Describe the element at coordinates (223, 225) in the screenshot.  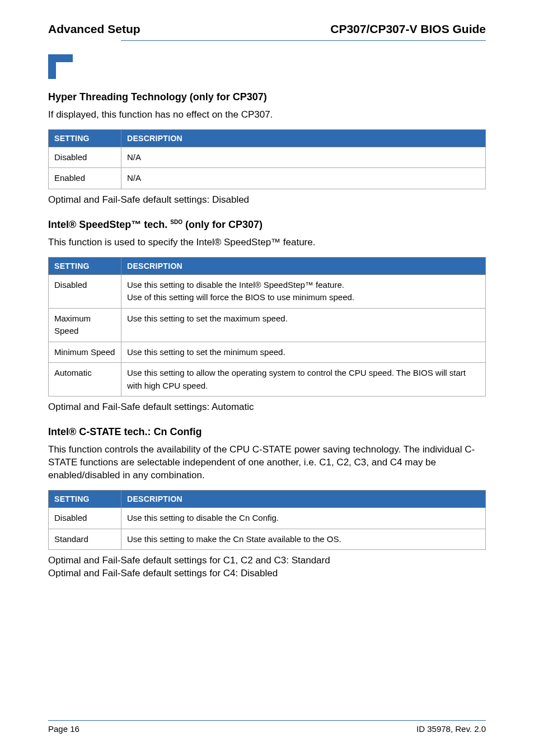
I see `title-post: (only for CP307)` at that location.